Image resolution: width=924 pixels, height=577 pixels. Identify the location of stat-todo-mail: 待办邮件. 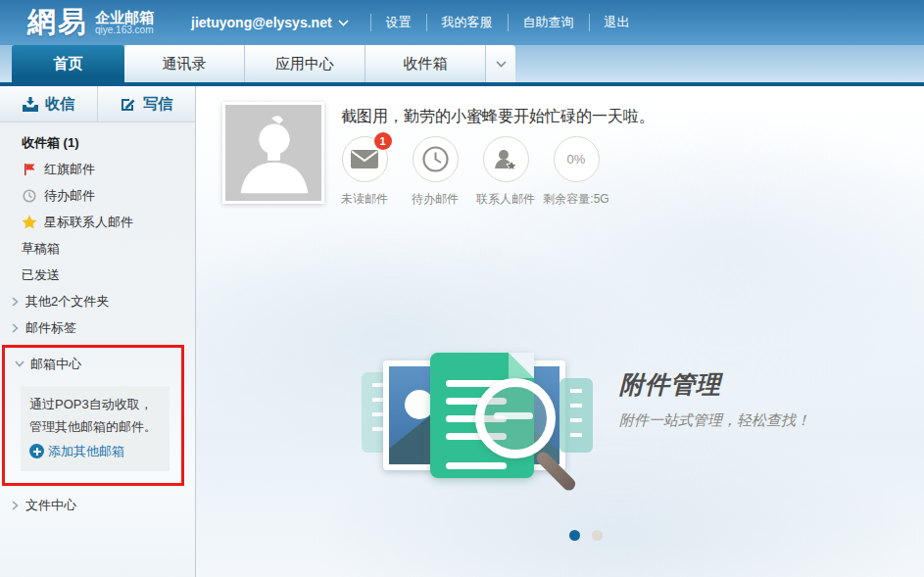
(435, 172).